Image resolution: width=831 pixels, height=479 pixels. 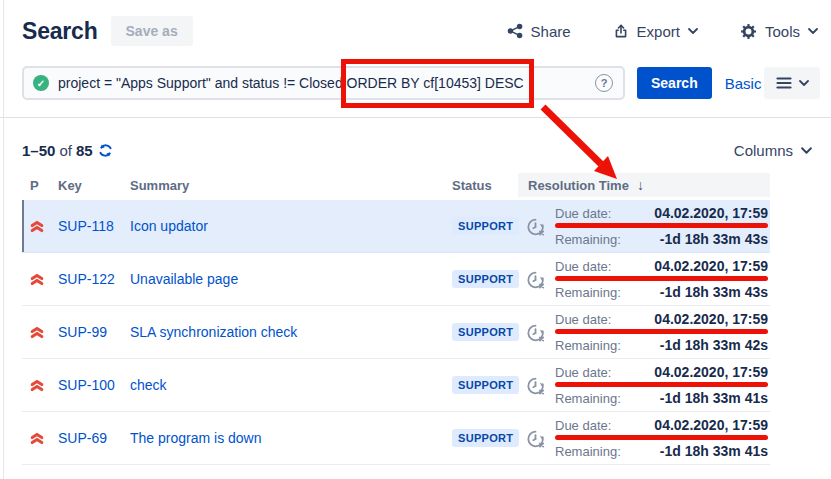 What do you see at coordinates (396, 280) in the screenshot?
I see `table-row: SUP-122 Unavailable page SUPPORT Due dat…` at bounding box center [396, 280].